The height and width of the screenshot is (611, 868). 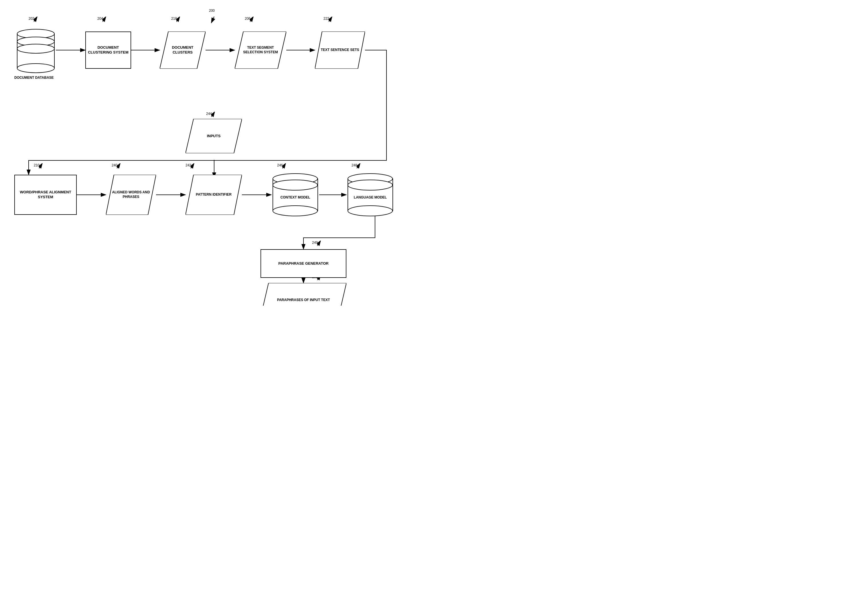 I want to click on doc-clusters-node: DOCUMENT CLUSTERS, so click(x=183, y=50).